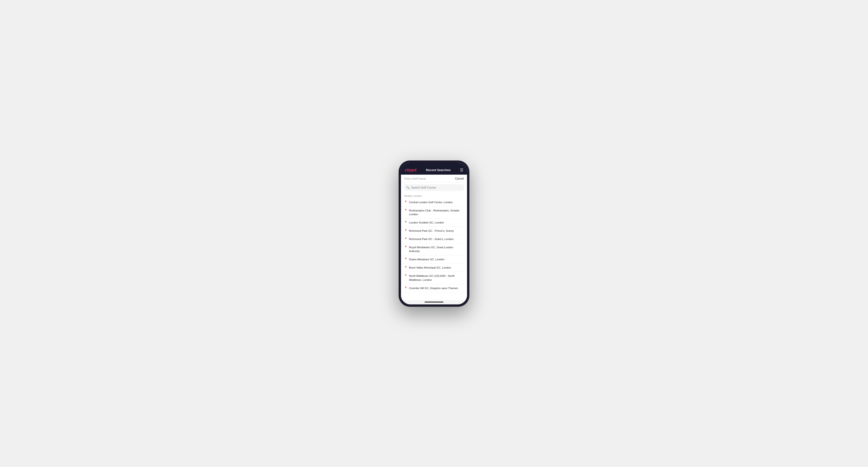 The image size is (868, 467). What do you see at coordinates (437, 188) in the screenshot?
I see `search-input` at bounding box center [437, 188].